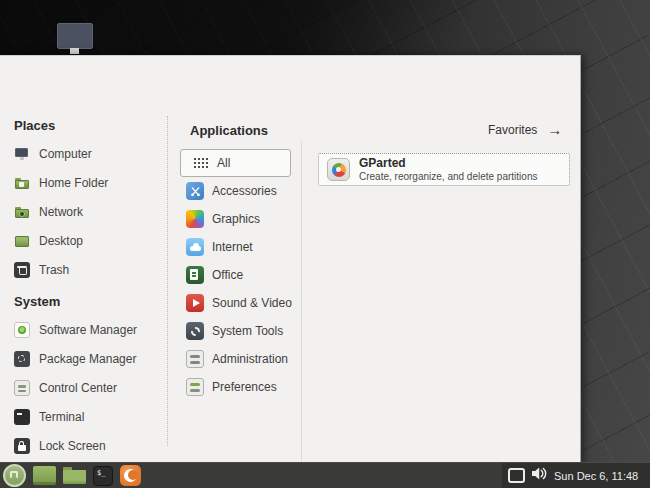 This screenshot has width=650, height=488. I want to click on terminal-glyph: $_, so click(101, 473).